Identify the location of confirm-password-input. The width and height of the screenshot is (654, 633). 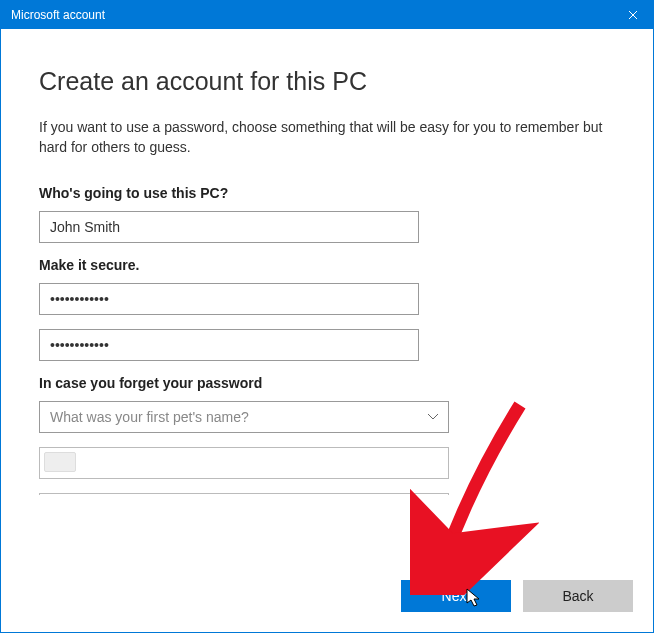
(229, 345).